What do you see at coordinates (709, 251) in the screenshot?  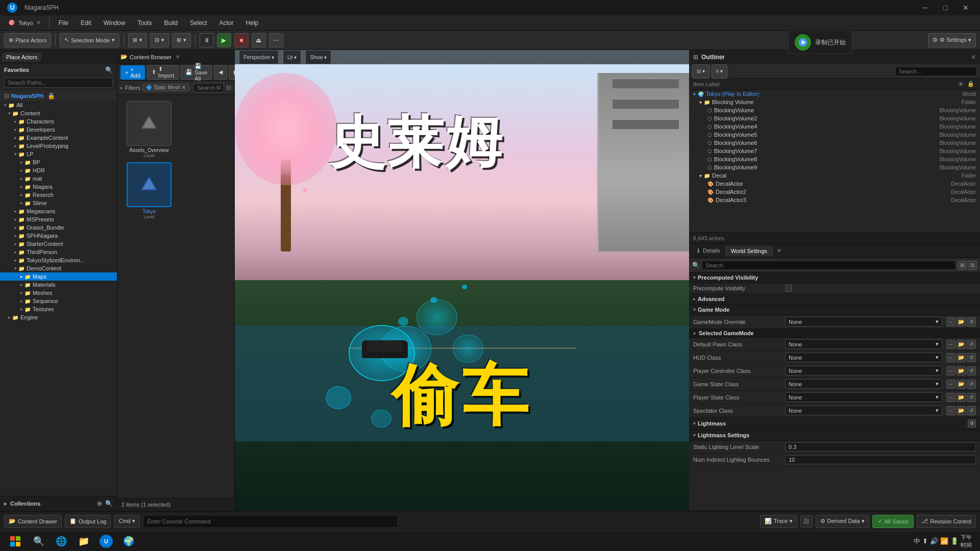 I see `details-tab: ℹ Details` at bounding box center [709, 251].